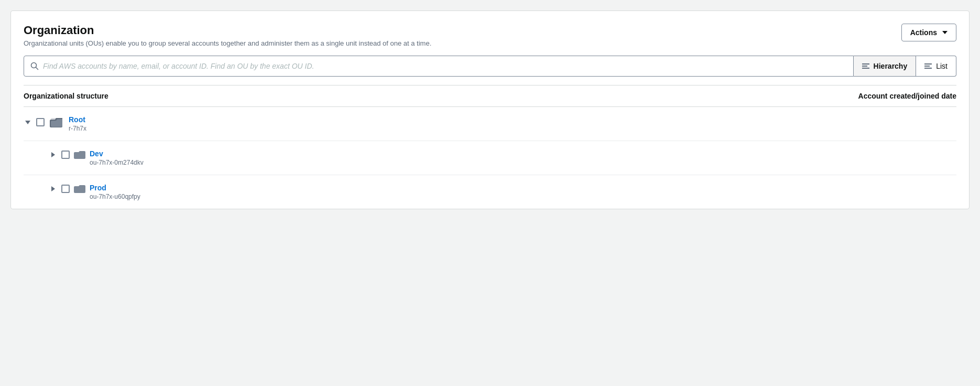 The image size is (980, 386). Describe the element at coordinates (905, 66) in the screenshot. I see `view-toggle: Hierarchy List` at that location.